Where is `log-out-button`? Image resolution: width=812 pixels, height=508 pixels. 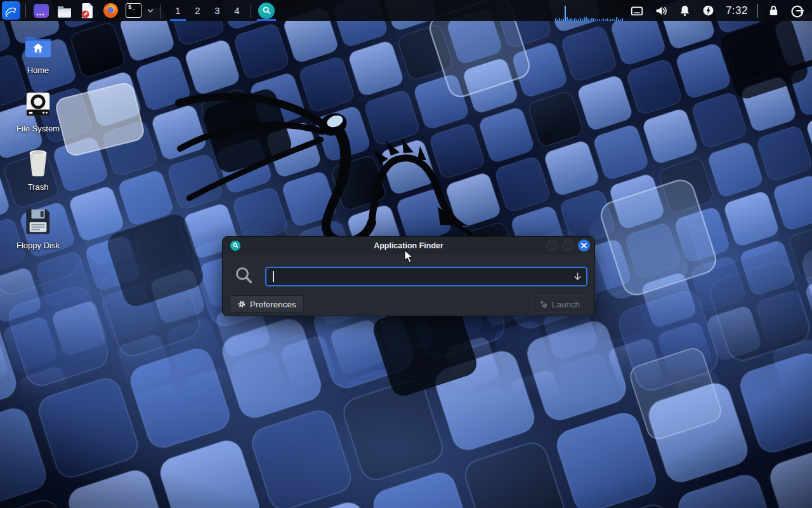 log-out-button is located at coordinates (799, 10).